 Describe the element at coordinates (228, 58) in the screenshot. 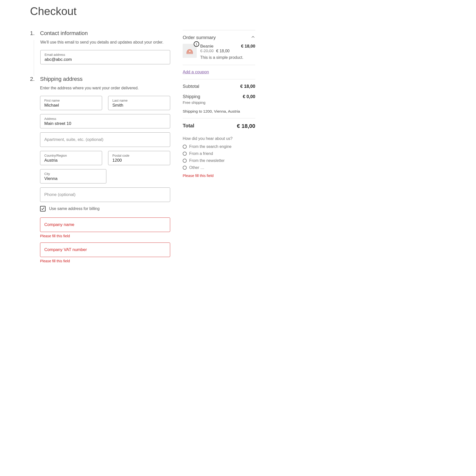

I see `product-desc: This is a simple product.` at that location.